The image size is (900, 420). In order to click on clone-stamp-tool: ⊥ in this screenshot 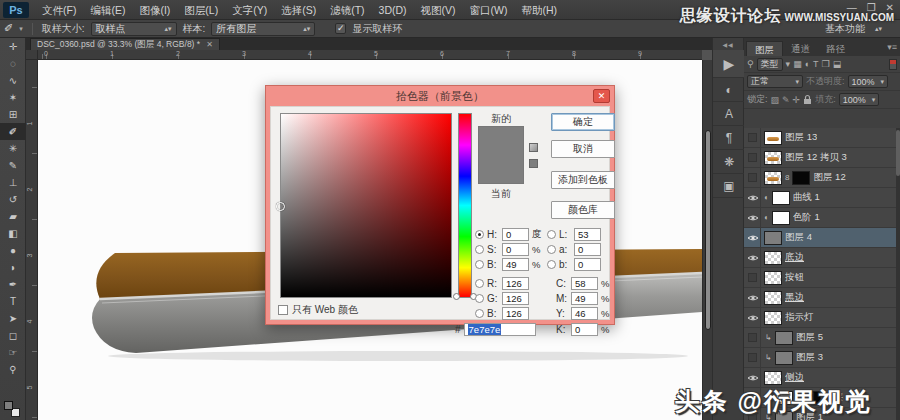, I will do `click(13, 182)`.